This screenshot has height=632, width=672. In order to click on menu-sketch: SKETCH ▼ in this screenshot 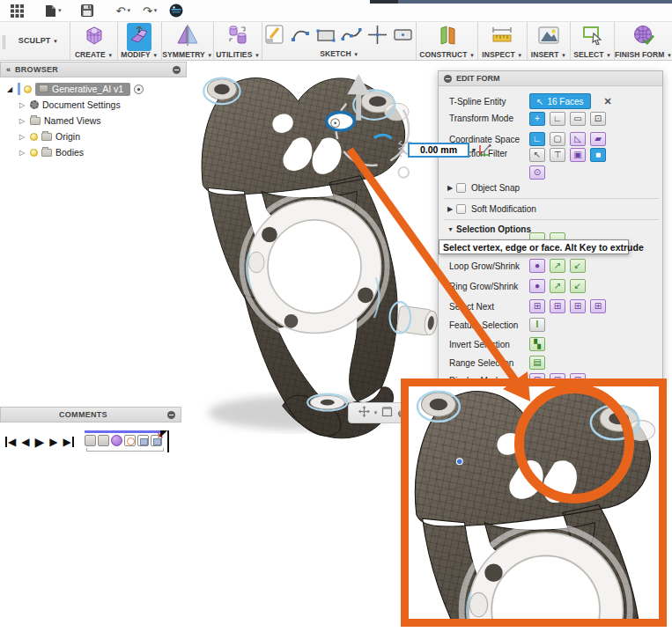, I will do `click(340, 40)`.